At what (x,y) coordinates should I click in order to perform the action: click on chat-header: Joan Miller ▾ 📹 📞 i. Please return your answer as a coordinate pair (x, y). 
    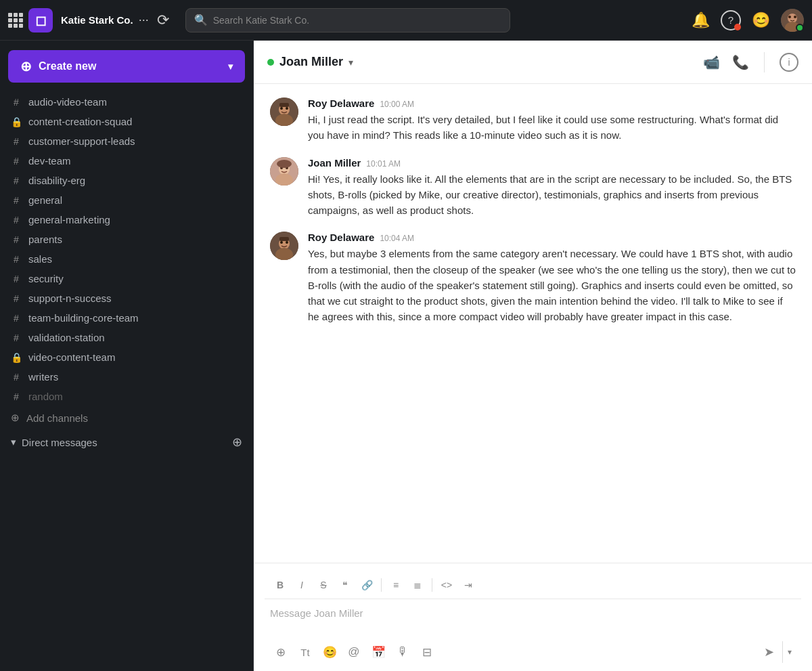
    Looking at the image, I should click on (533, 62).